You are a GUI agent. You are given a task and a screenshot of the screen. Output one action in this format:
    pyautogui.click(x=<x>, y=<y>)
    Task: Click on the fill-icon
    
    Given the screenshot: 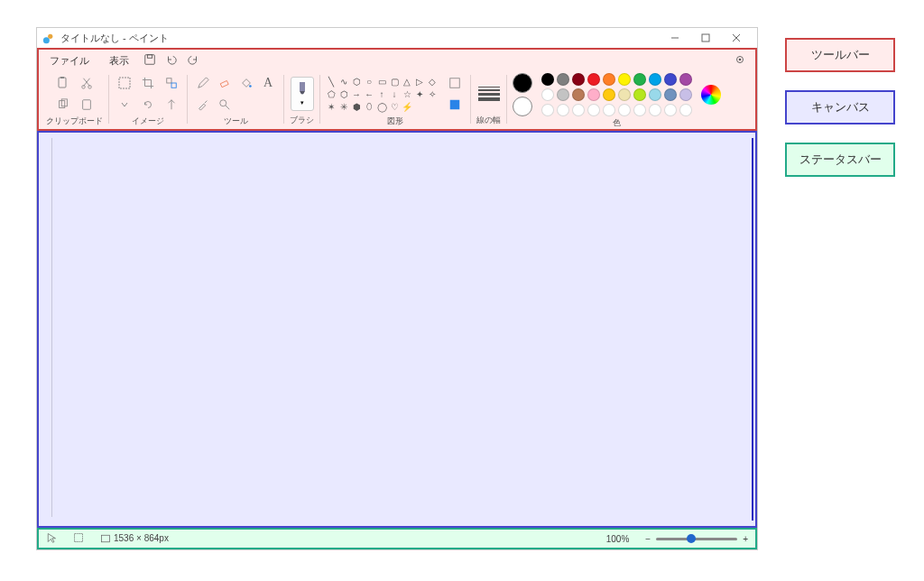 What is the action you would take?
    pyautogui.click(x=246, y=83)
    